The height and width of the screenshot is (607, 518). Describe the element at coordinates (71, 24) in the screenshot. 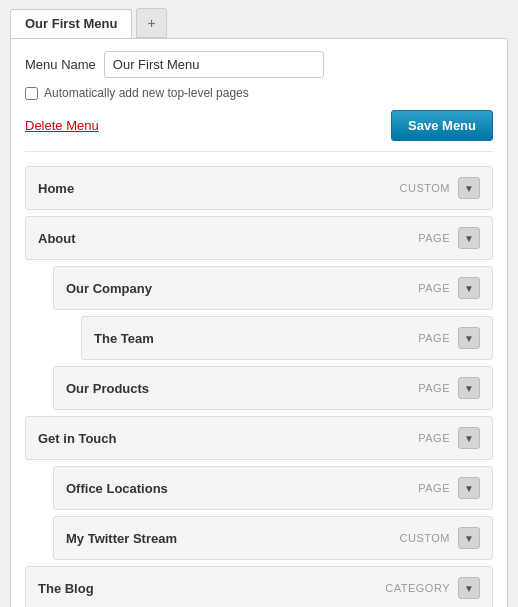

I see `tab-active: Our First Menu` at that location.